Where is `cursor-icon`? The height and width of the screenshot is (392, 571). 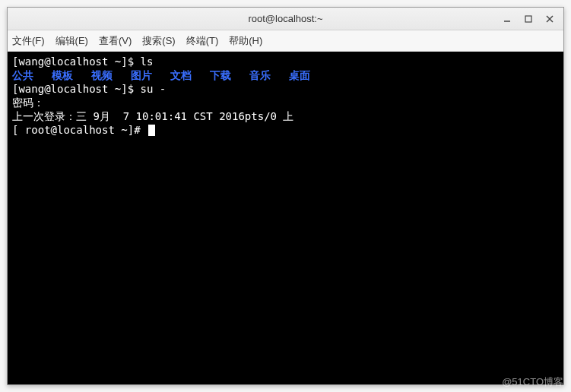 cursor-icon is located at coordinates (152, 131).